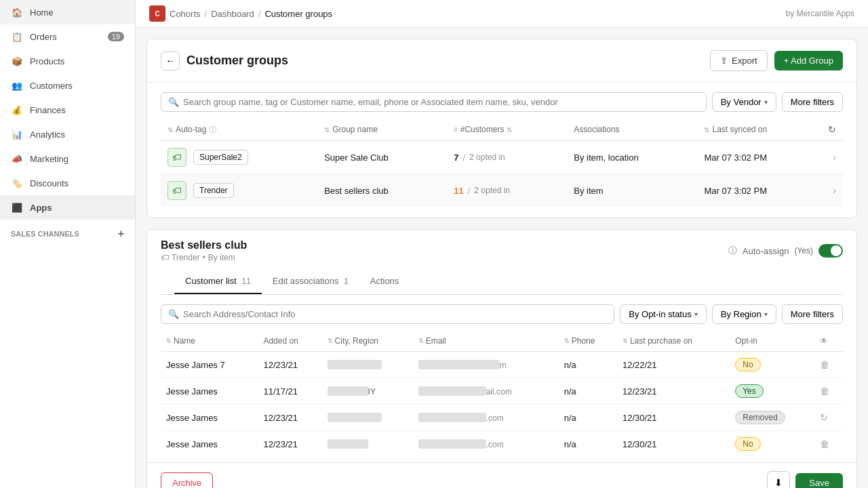 The height and width of the screenshot is (488, 868). Describe the element at coordinates (502, 314) in the screenshot. I see `customer-search-row: 🔍 By Opt-in status ▾ By Region ▾ More fi…` at that location.